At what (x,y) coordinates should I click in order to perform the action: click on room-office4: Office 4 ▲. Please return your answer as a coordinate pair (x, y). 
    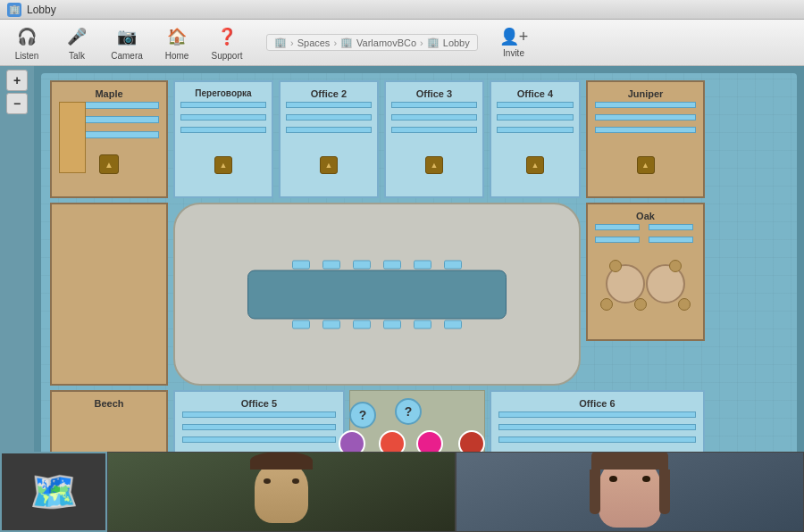
    Looking at the image, I should click on (535, 139).